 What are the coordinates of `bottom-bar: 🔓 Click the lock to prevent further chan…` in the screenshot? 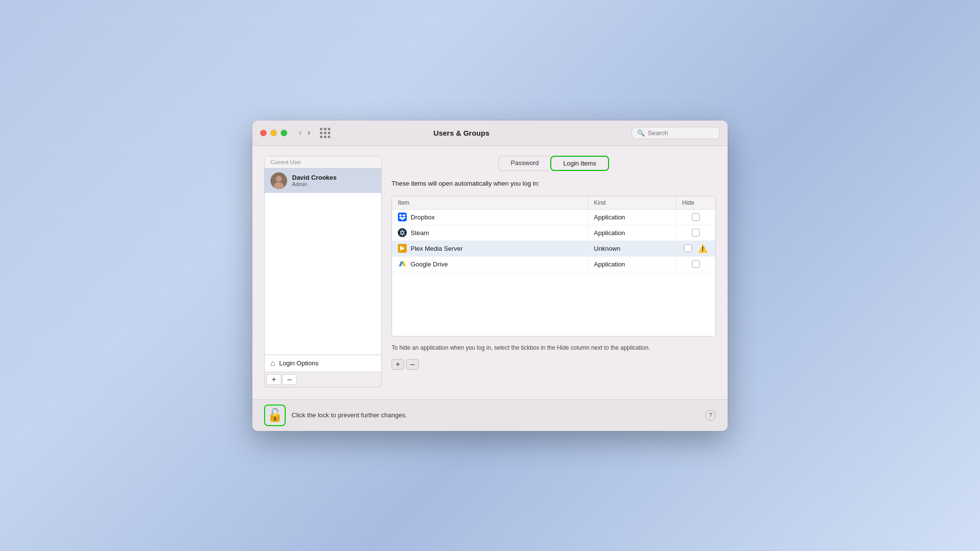 It's located at (490, 415).